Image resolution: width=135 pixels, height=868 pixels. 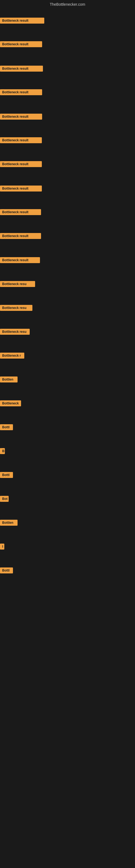 What do you see at coordinates (12, 355) in the screenshot?
I see `bottleneck-label: Bottleneck r` at bounding box center [12, 355].